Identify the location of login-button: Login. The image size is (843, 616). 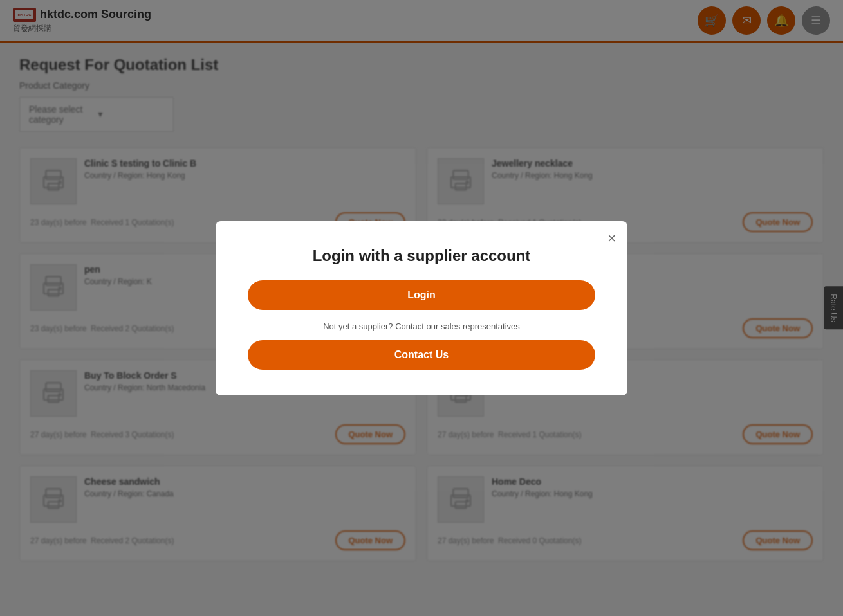
(421, 295).